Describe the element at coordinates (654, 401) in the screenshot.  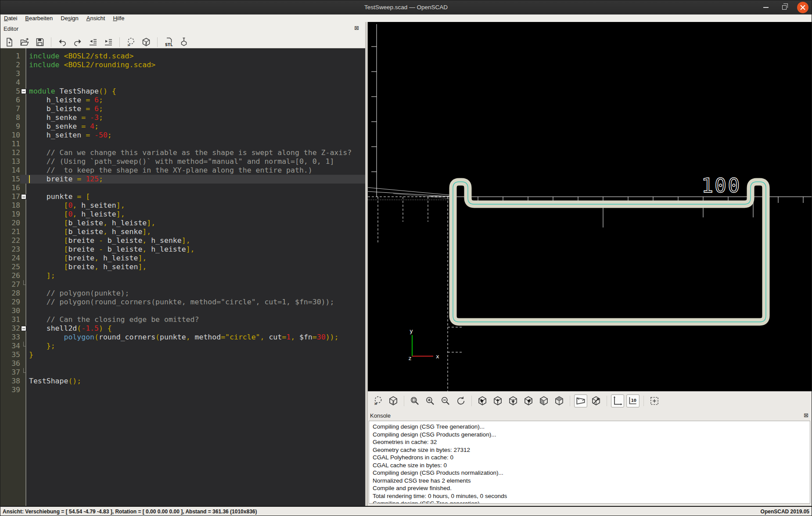
I see `show-crosshairs-button` at that location.